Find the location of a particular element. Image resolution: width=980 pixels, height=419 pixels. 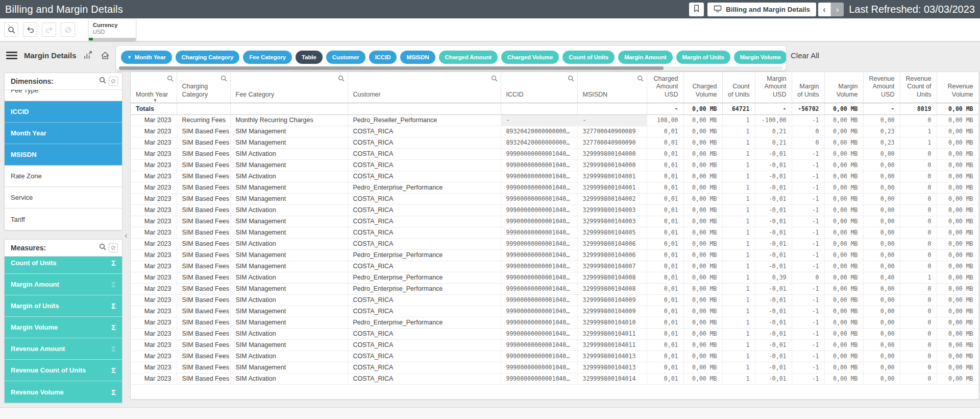

cell-msisdn: 329999800104002 is located at coordinates (612, 199).